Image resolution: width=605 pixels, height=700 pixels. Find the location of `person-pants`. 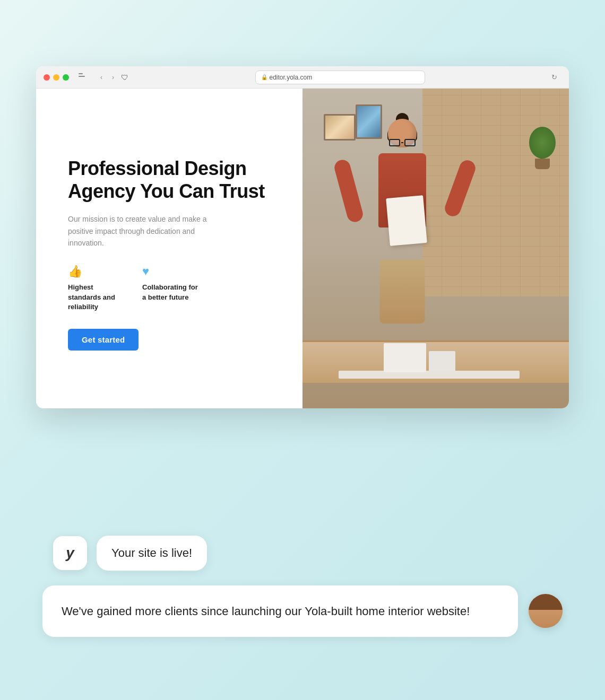

person-pants is located at coordinates (402, 292).